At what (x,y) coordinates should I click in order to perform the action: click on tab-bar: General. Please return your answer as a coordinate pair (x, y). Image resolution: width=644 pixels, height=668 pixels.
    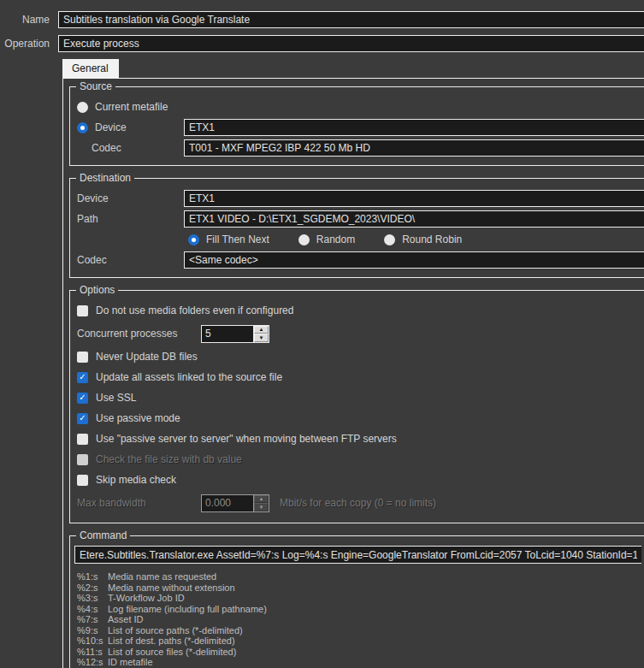
    Looking at the image, I should click on (353, 68).